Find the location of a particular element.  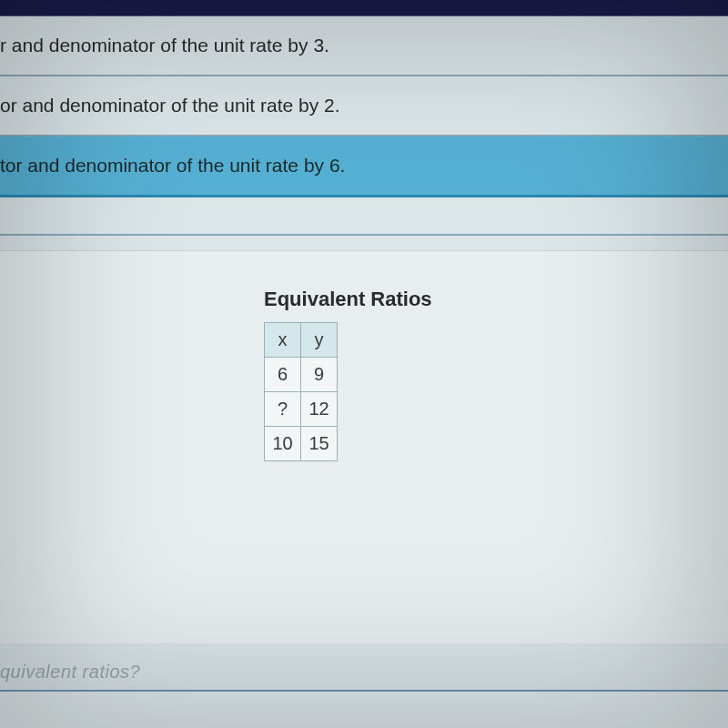

answer-option-1: r and denominator of the unit rate by 3. is located at coordinates (364, 46).